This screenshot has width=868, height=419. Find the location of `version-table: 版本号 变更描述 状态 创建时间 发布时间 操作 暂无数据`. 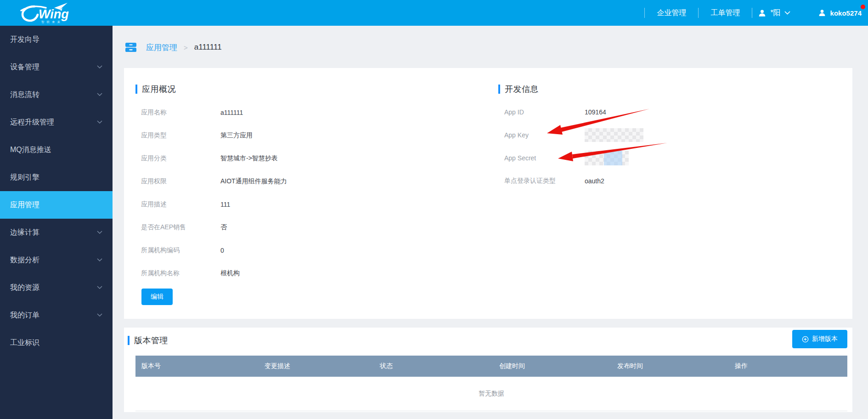

version-table: 版本号 变更描述 状态 创建时间 发布时间 操作 暂无数据 is located at coordinates (491, 383).